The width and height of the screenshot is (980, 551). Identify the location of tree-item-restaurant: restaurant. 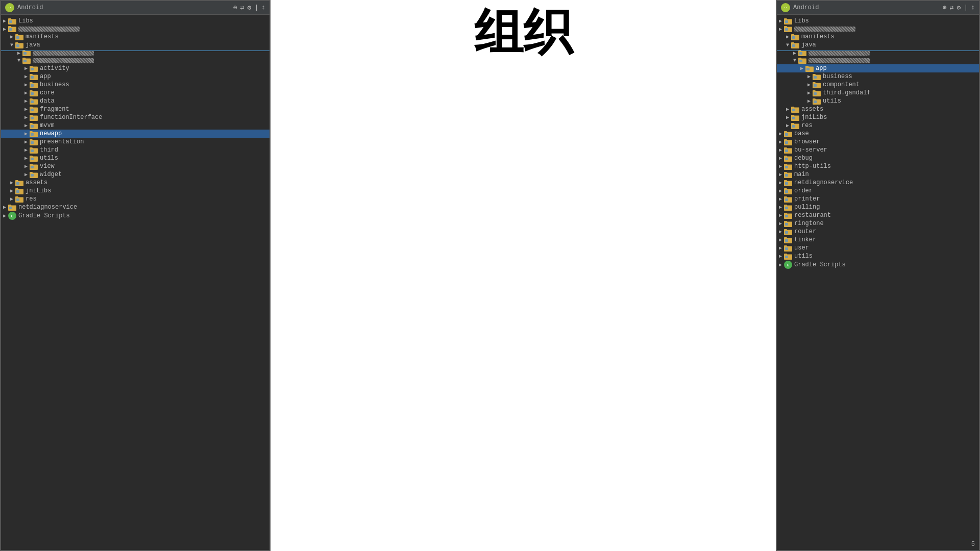
(878, 215).